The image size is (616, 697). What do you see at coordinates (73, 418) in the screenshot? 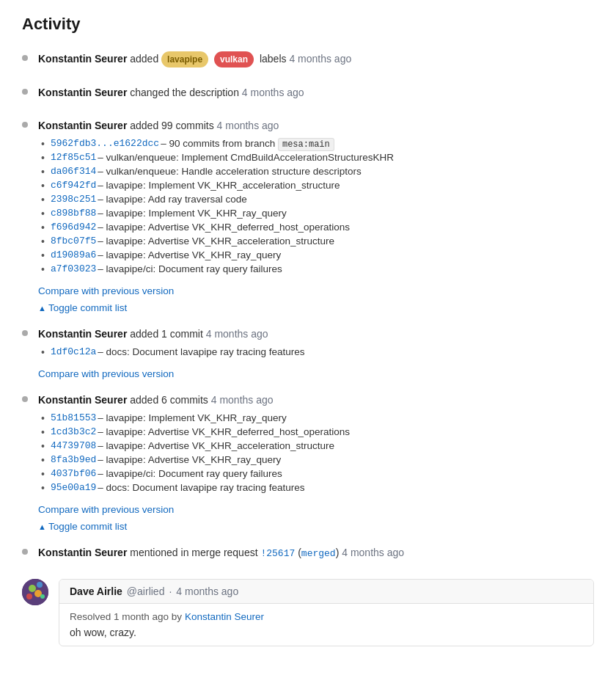
I see `commit-hash-link: 51b81553` at bounding box center [73, 418].